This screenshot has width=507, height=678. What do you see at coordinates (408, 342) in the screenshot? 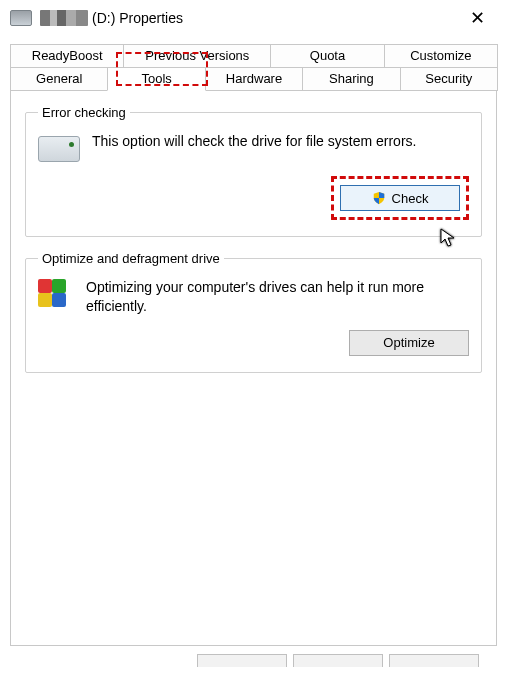
I see `optimize-button-label: Optimize` at bounding box center [408, 342].